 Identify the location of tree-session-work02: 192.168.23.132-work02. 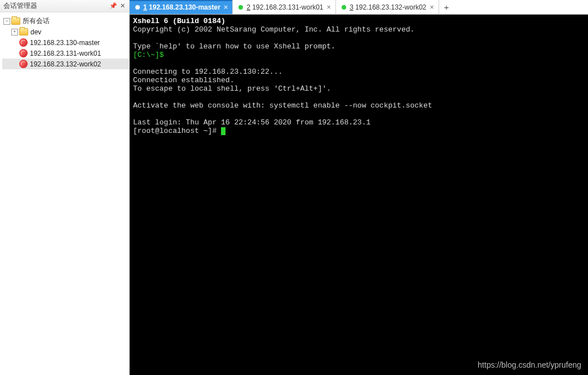
(65, 64).